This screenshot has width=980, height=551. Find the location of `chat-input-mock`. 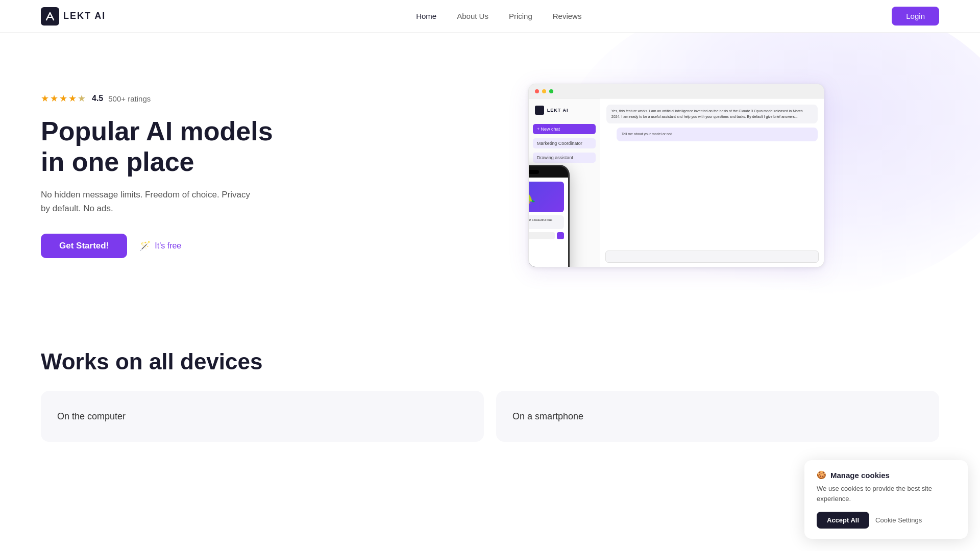

chat-input-mock is located at coordinates (712, 257).